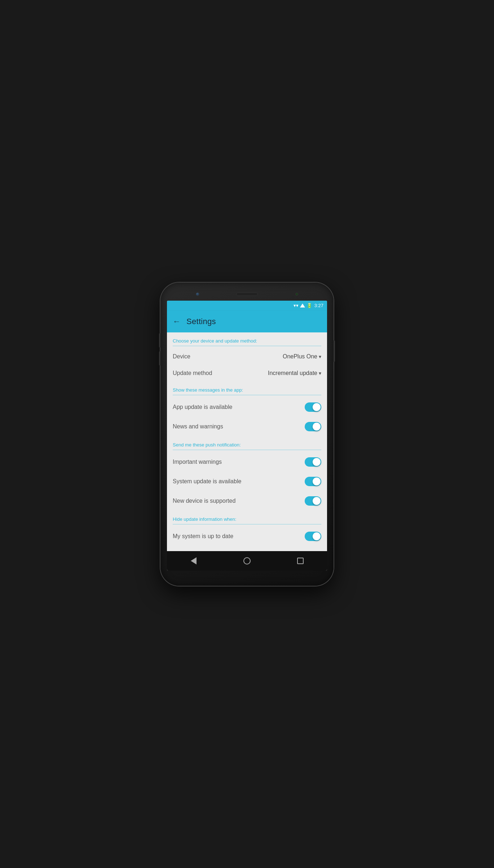  What do you see at coordinates (313, 427) in the screenshot?
I see `news-warnings-toggle` at bounding box center [313, 427].